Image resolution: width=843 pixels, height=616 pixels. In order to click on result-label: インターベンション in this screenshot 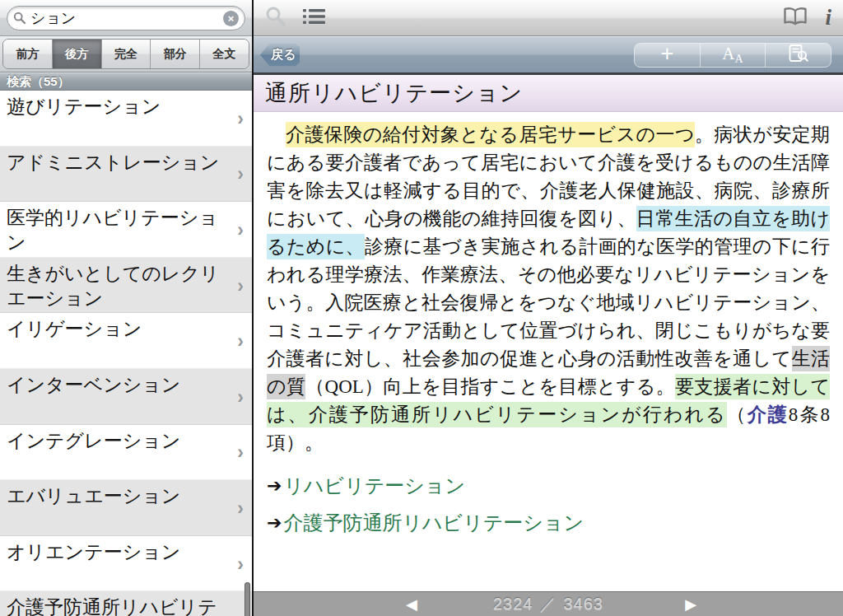, I will do `click(126, 384)`.